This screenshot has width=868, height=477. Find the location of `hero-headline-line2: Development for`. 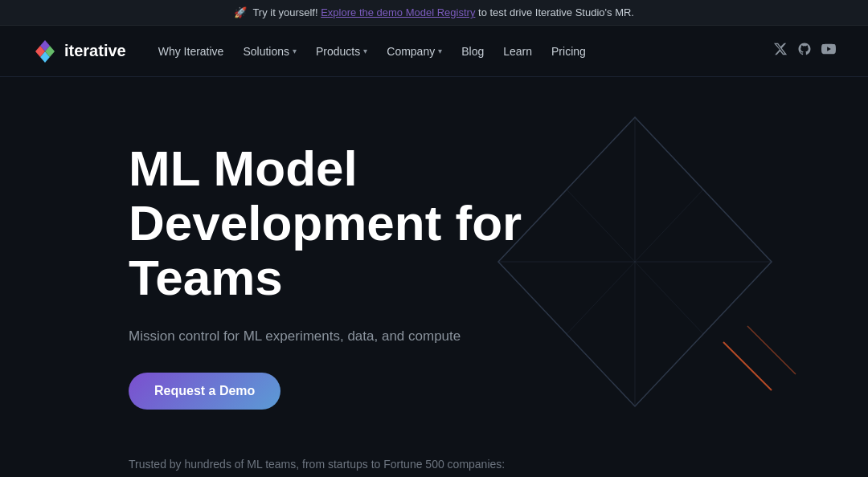

hero-headline-line2: Development for is located at coordinates (325, 223).